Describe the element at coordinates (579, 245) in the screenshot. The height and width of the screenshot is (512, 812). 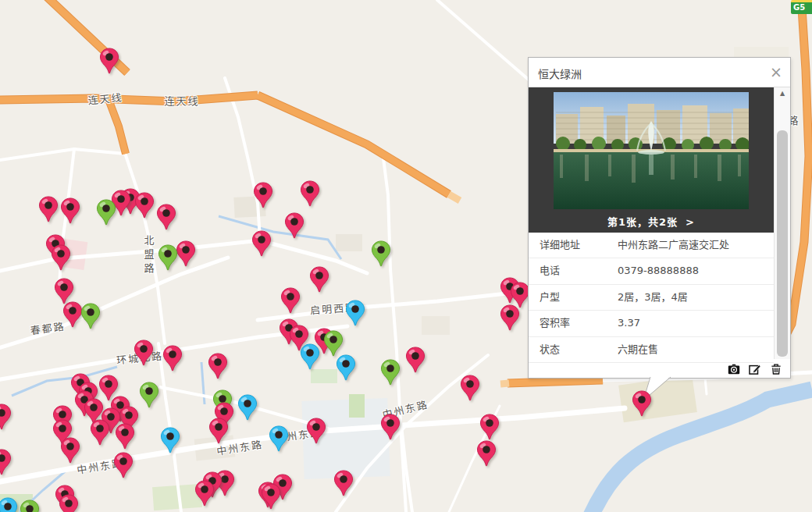
I see `detail-label: 详细地址` at that location.